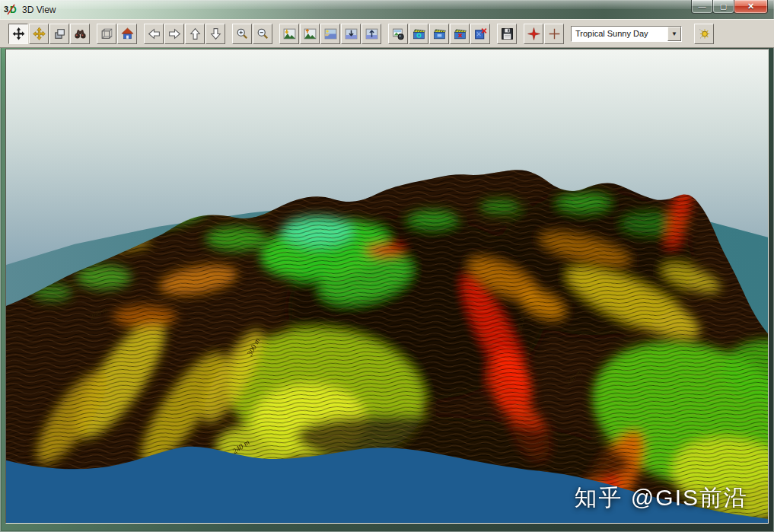 The width and height of the screenshot is (774, 532). I want to click on descend-view-icon, so click(352, 33).